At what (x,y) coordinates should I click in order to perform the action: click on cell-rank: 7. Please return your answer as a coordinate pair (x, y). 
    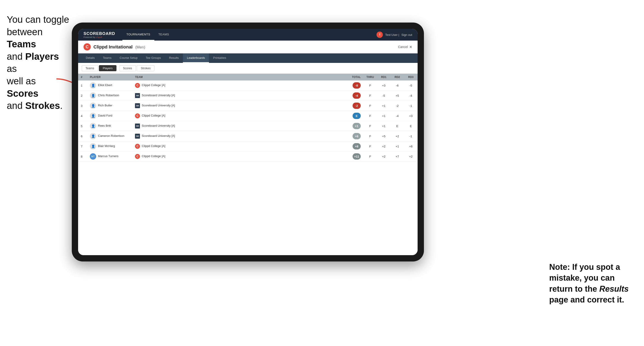
    Looking at the image, I should click on (82, 146).